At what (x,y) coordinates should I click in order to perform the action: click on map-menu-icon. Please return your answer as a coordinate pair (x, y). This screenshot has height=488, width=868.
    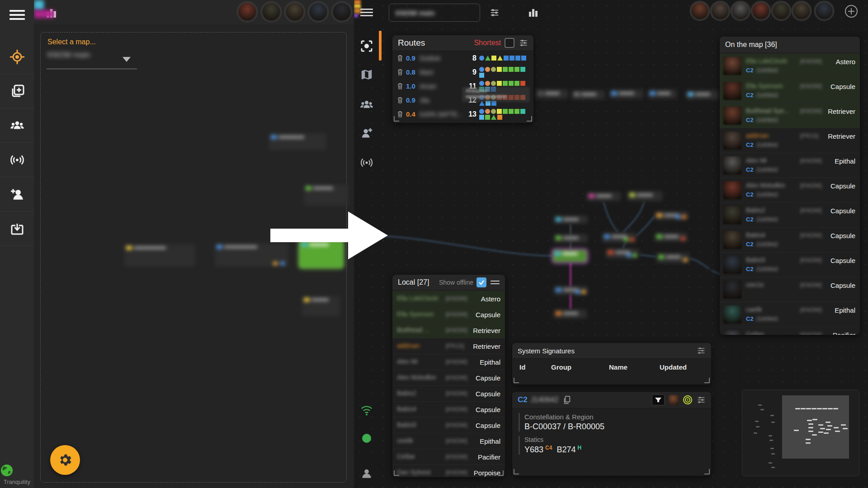
    Looking at the image, I should click on (367, 13).